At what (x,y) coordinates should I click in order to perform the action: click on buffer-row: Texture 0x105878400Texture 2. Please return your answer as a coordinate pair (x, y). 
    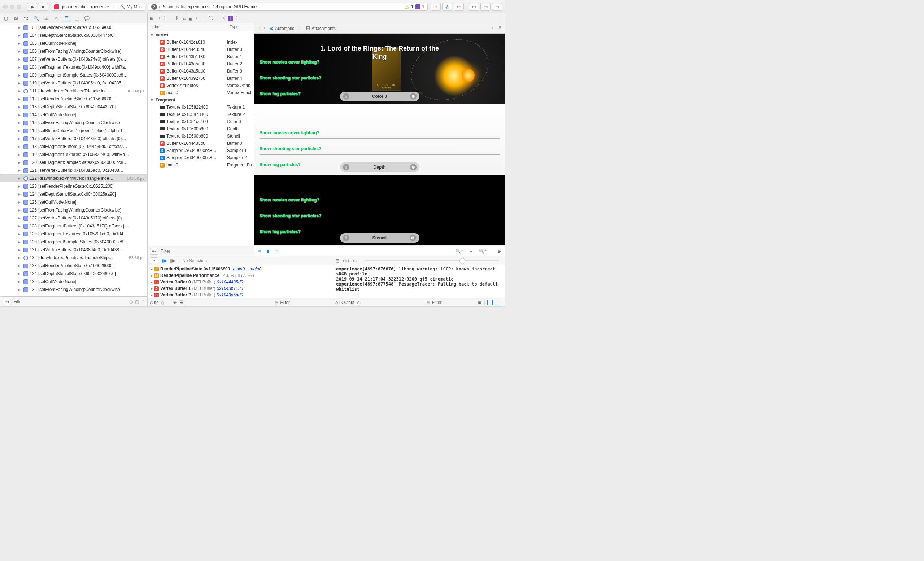
    Looking at the image, I should click on (201, 115).